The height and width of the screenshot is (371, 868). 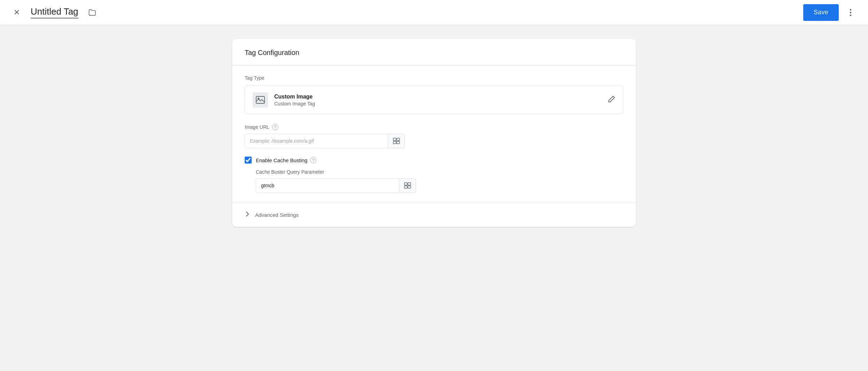 I want to click on image-icon, so click(x=260, y=100).